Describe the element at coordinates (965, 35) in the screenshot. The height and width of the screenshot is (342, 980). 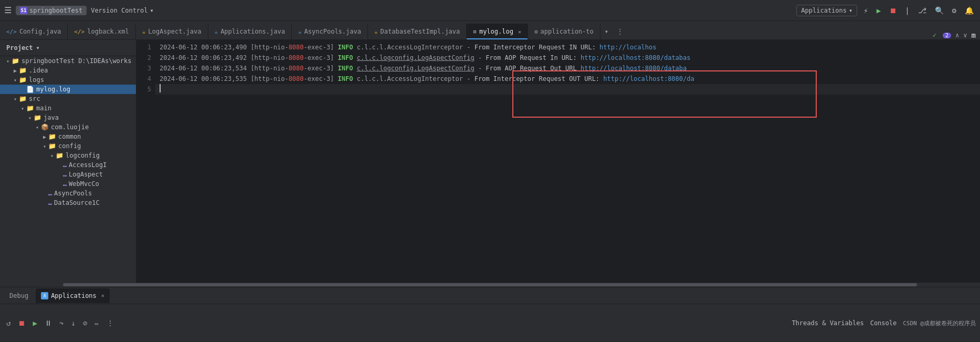
I see `chevron-down-icon: ∨` at that location.